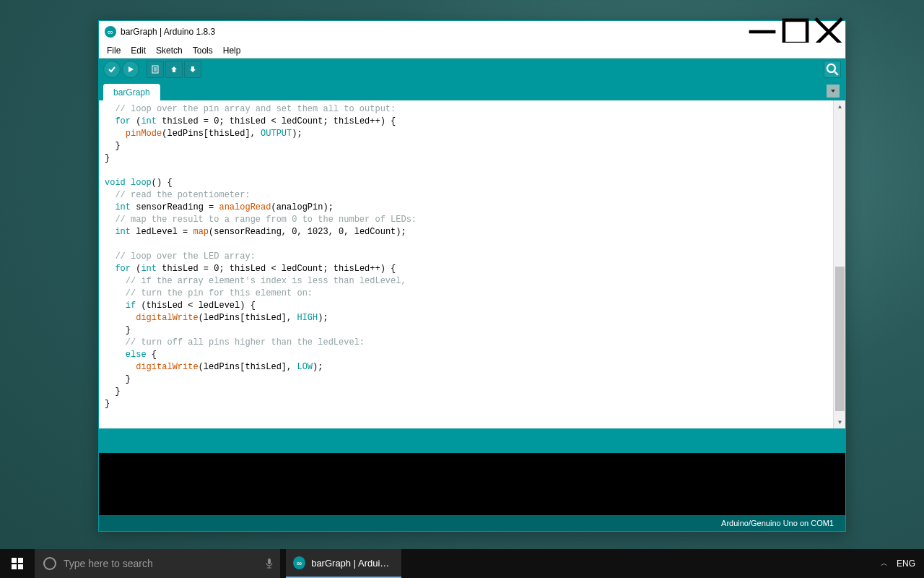  I want to click on scroll-up-icon: ▲, so click(840, 107).